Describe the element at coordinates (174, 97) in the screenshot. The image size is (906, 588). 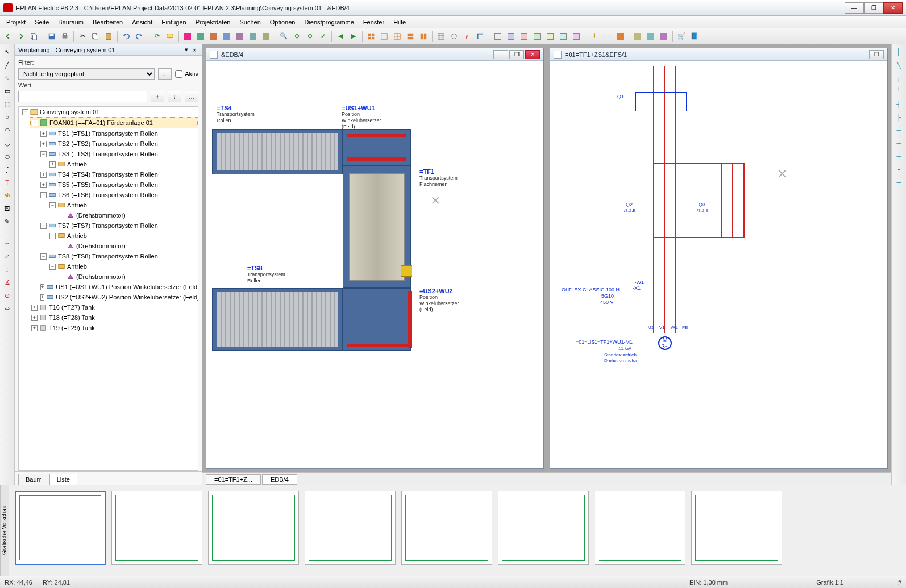
I see `wert-down-button: ↓` at that location.